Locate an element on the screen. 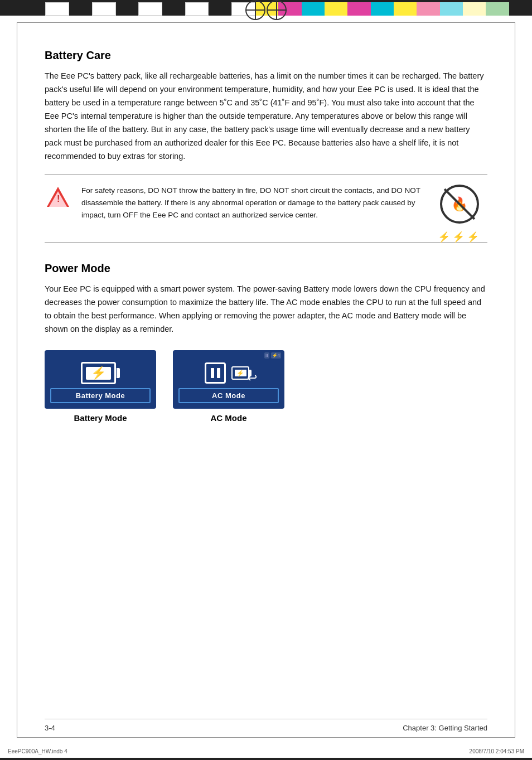 The height and width of the screenshot is (760, 532). ac-mode-wrapper: II ⚡4 ⚡ is located at coordinates (229, 386).